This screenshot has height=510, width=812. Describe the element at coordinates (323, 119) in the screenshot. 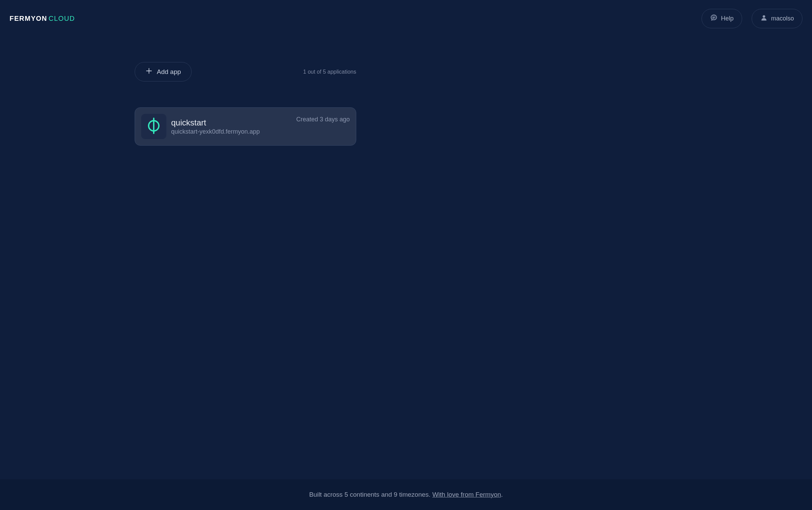

I see `app-created: Created 3 days ago` at that location.